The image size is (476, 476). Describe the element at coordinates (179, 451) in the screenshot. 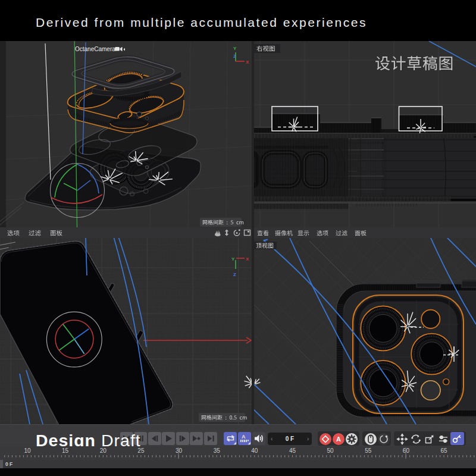

I see `svg-text: 30` at that location.